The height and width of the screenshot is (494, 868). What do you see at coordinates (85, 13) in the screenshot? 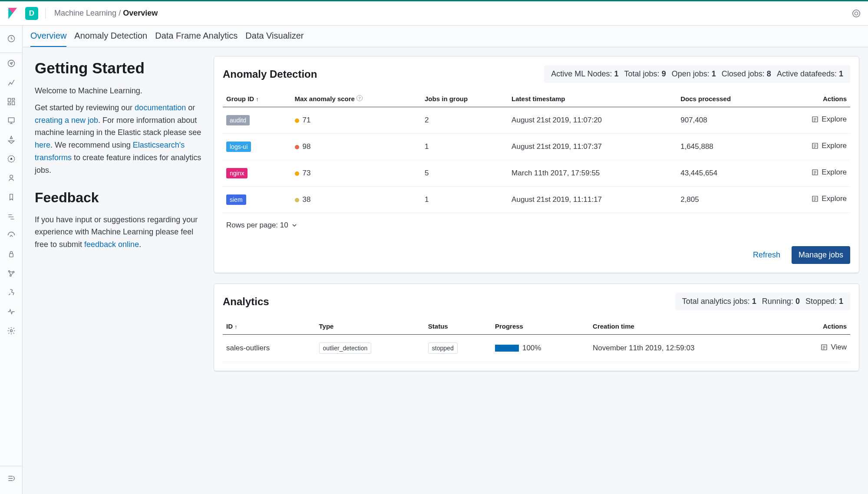
I see `breadcrumb-parent: Machine Learning` at bounding box center [85, 13].